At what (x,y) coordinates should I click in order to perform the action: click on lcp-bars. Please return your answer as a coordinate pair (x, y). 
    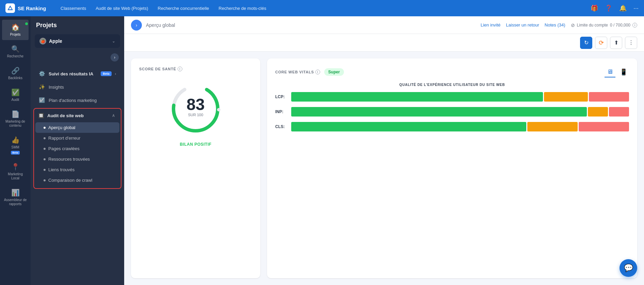
    Looking at the image, I should click on (460, 97).